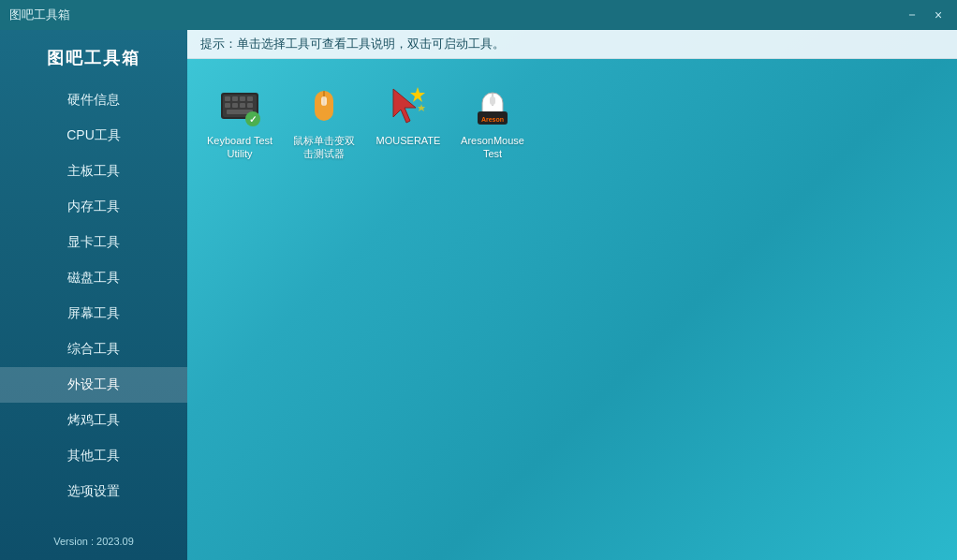 Image resolution: width=957 pixels, height=560 pixels. I want to click on sidebar-item-mainboard: 主板工具, so click(94, 171).